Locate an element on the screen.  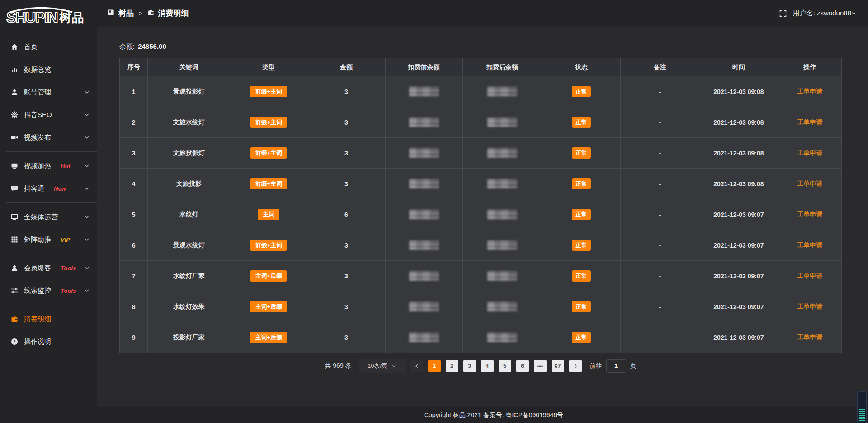
cell-amount: 6 is located at coordinates (346, 215).